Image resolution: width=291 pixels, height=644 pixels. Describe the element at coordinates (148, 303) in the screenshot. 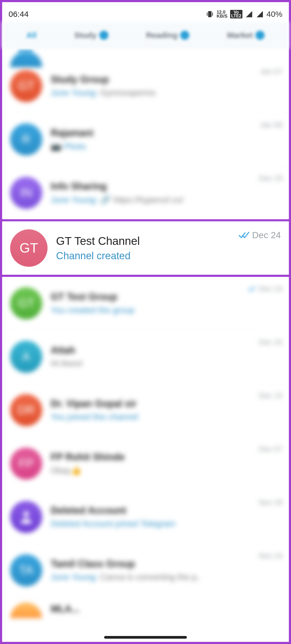

I see `chat-body: GT Test Group You created the group` at that location.